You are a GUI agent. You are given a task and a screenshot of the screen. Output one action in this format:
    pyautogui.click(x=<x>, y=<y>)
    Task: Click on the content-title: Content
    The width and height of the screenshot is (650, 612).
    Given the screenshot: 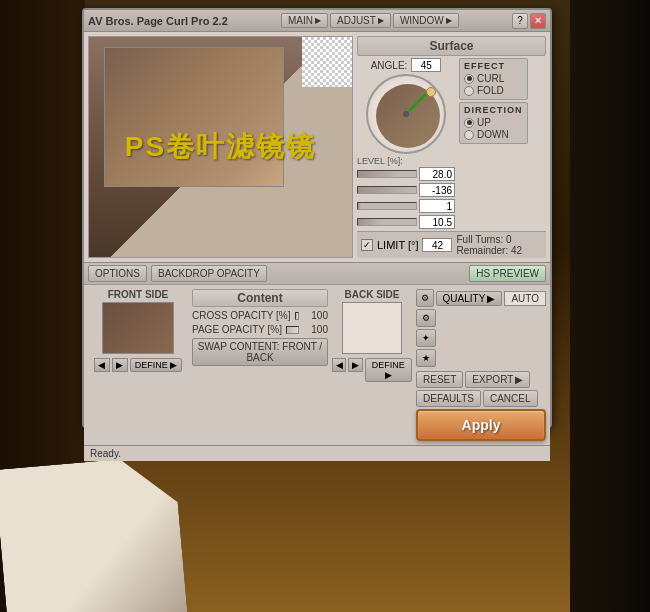 What is the action you would take?
    pyautogui.click(x=260, y=298)
    